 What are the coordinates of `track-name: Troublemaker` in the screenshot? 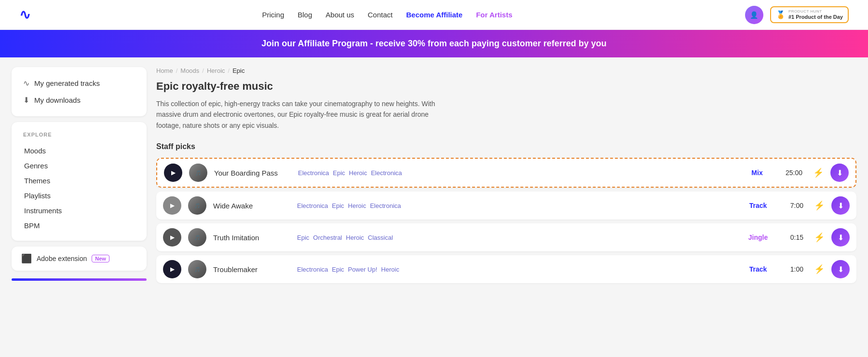 It's located at (252, 269).